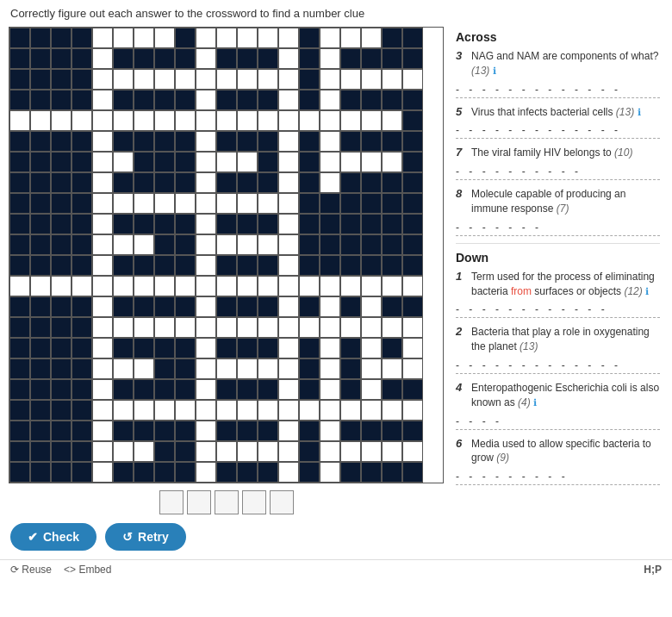  I want to click on clue-3-input, so click(558, 90).